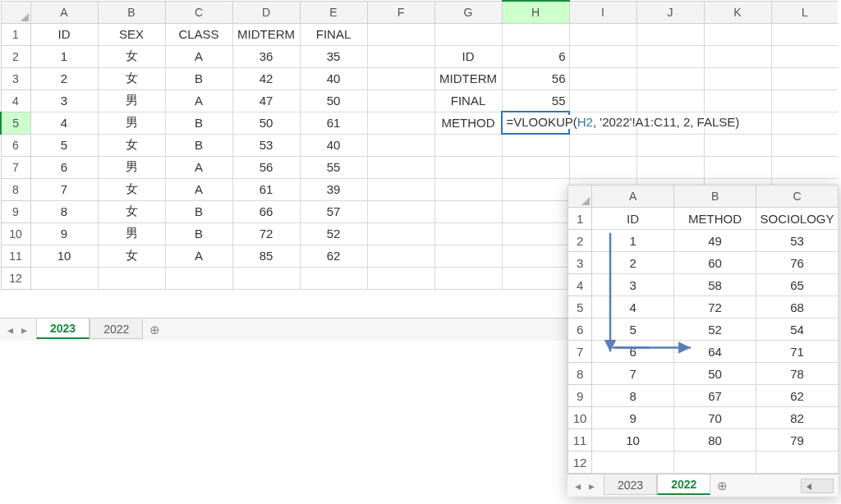 Image resolution: width=841 pixels, height=504 pixels. Describe the element at coordinates (633, 351) in the screenshot. I see `cell: 6` at that location.